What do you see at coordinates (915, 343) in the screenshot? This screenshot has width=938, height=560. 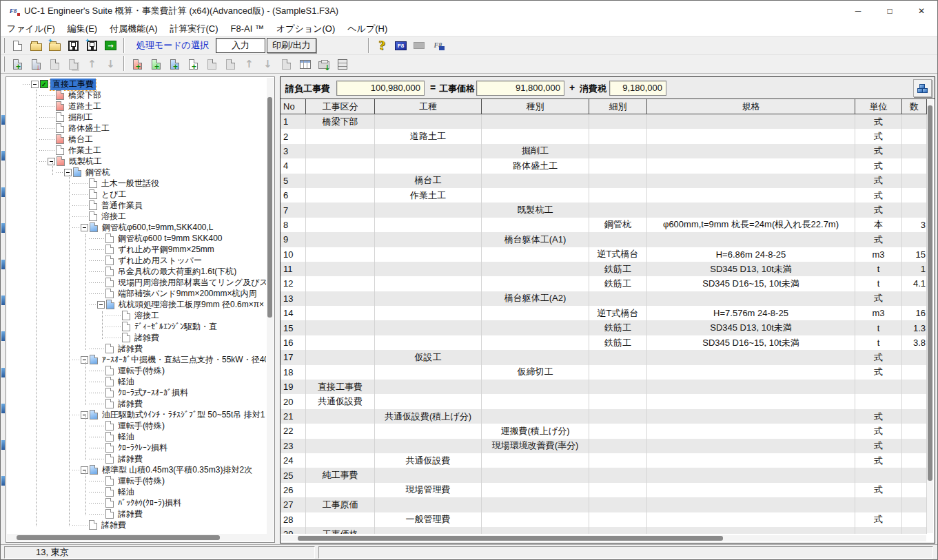 I see `grid-cell-qty: 3.8` at bounding box center [915, 343].